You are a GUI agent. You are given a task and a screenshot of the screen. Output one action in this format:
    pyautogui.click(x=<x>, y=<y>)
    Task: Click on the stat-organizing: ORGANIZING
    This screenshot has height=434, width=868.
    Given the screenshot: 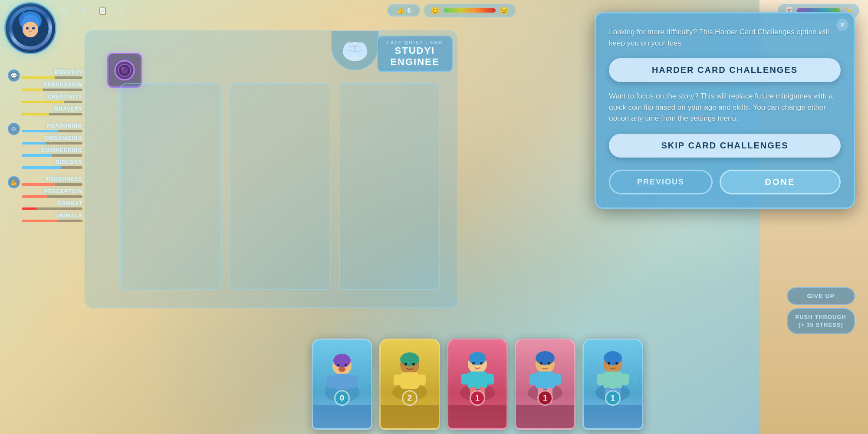 What is the action you would take?
    pyautogui.click(x=48, y=140)
    